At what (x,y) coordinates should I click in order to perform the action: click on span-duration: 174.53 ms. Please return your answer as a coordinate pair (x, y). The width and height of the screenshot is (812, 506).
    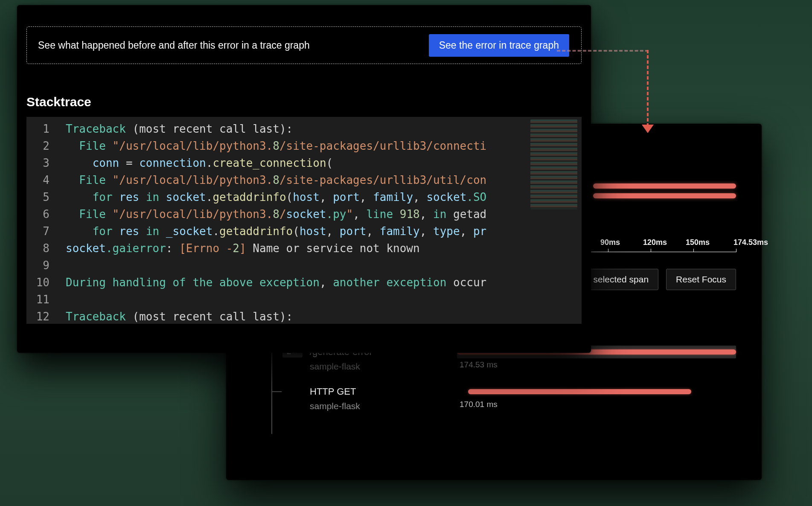
    Looking at the image, I should click on (479, 365).